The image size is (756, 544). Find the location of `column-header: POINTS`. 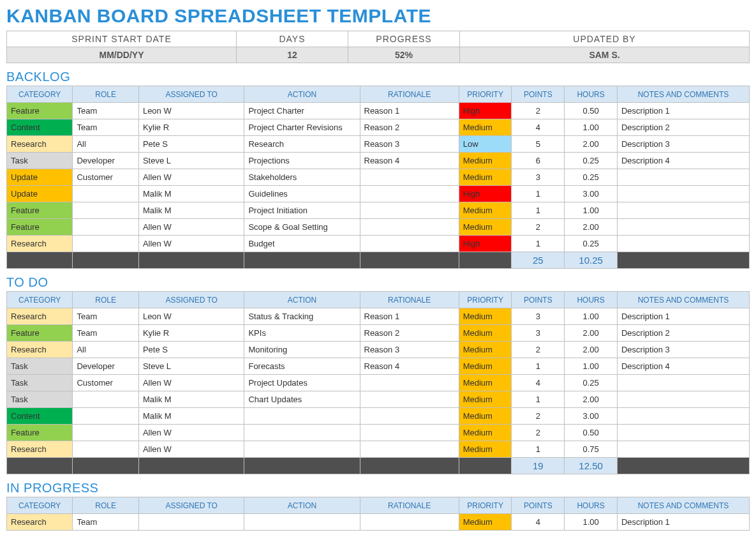

column-header: POINTS is located at coordinates (538, 94).